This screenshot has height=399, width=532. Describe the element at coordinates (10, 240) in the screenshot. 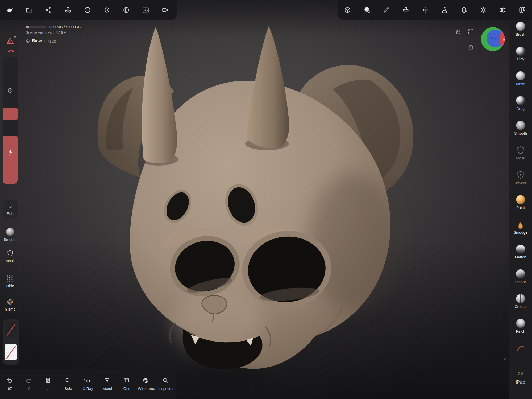

I see `quick-smooth-label: Smooth` at that location.